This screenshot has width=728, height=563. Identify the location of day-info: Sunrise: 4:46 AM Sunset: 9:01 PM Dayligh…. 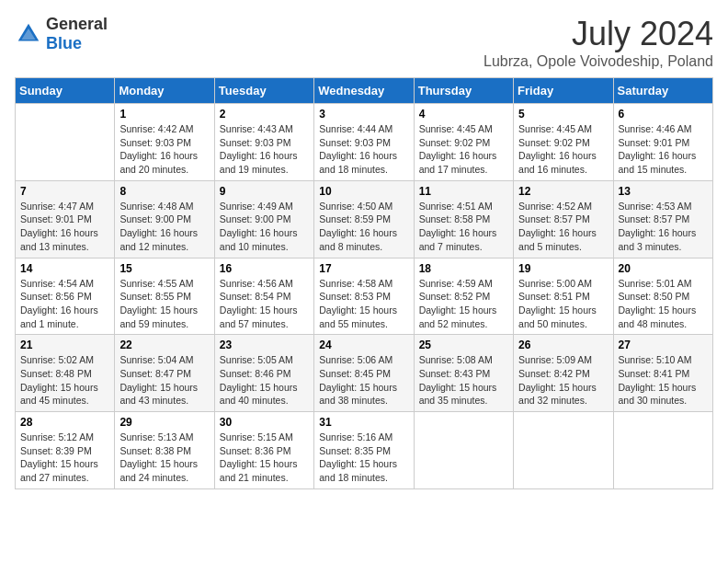
(664, 149).